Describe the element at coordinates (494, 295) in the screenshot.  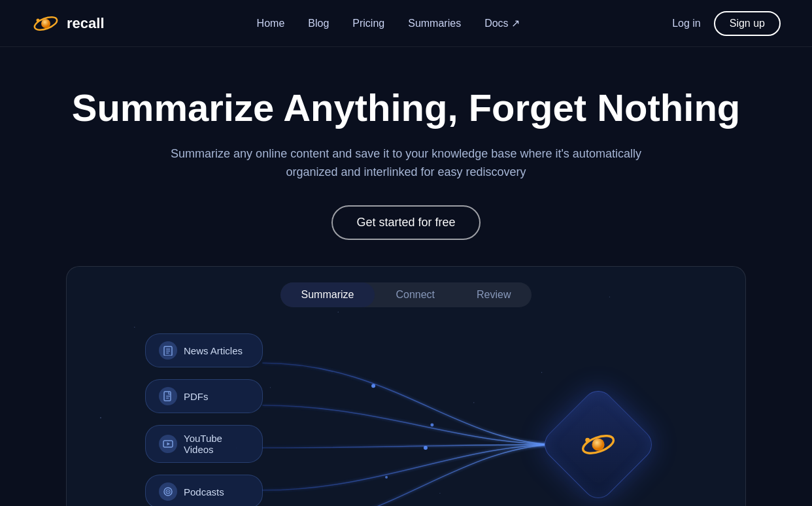
I see `tab-review: Review` at that location.